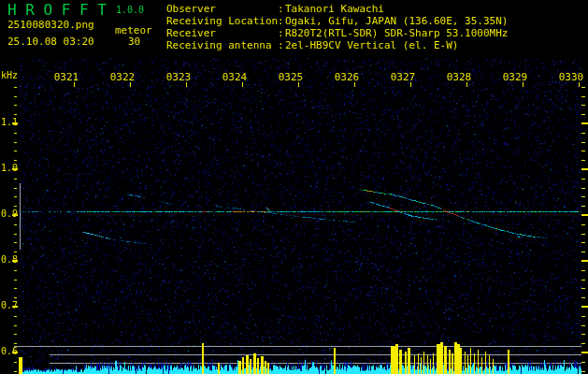  What do you see at coordinates (291, 77) in the screenshot?
I see `time-label: 0325` at bounding box center [291, 77].